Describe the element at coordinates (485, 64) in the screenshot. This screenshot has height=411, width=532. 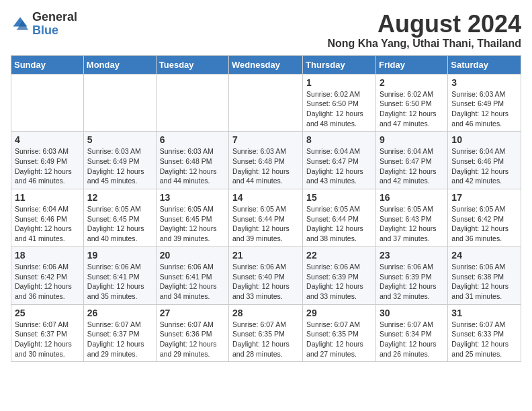
I see `header-saturday: Saturday` at that location.